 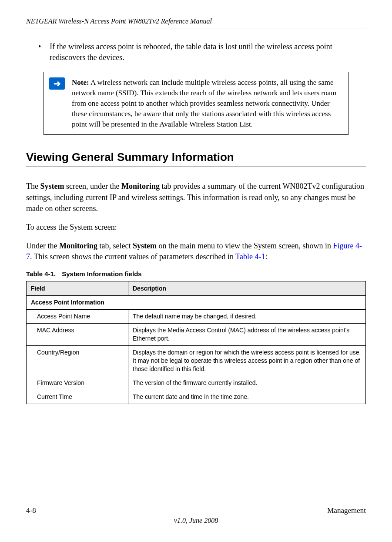 What do you see at coordinates (133, 257) in the screenshot?
I see `text: . This screen shows the current values o…` at bounding box center [133, 257].